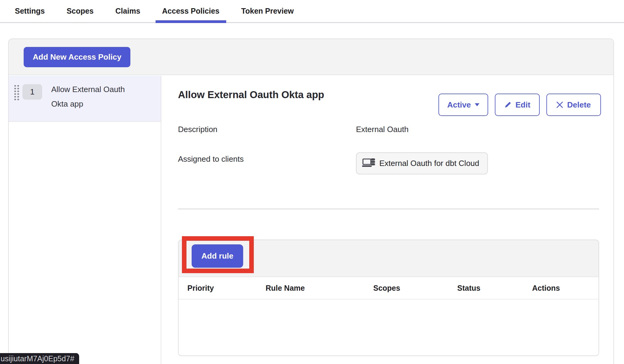 The height and width of the screenshot is (364, 624). Describe the element at coordinates (579, 105) in the screenshot. I see `delete-button-label: Delete` at that location.